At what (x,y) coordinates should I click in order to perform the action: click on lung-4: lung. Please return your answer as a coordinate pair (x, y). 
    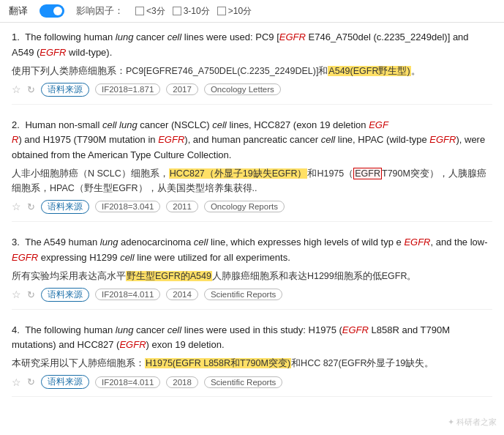
    Looking at the image, I should click on (124, 330).